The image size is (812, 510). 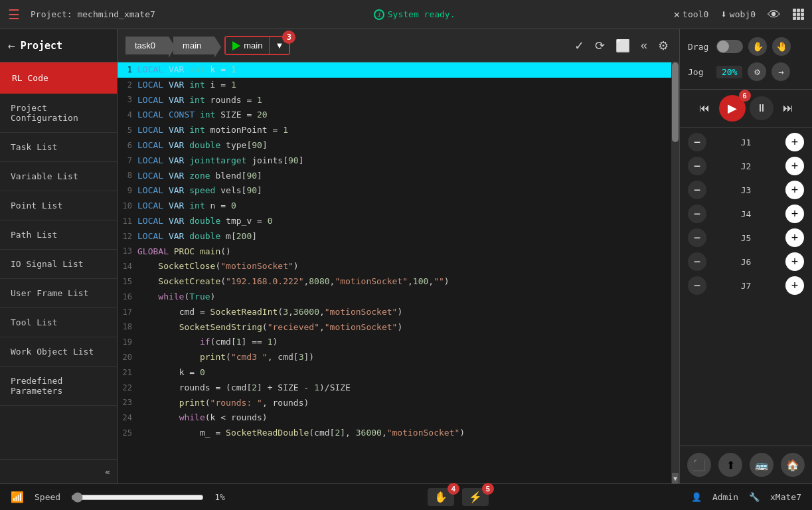 I want to click on j7-label: J7, so click(x=746, y=286).